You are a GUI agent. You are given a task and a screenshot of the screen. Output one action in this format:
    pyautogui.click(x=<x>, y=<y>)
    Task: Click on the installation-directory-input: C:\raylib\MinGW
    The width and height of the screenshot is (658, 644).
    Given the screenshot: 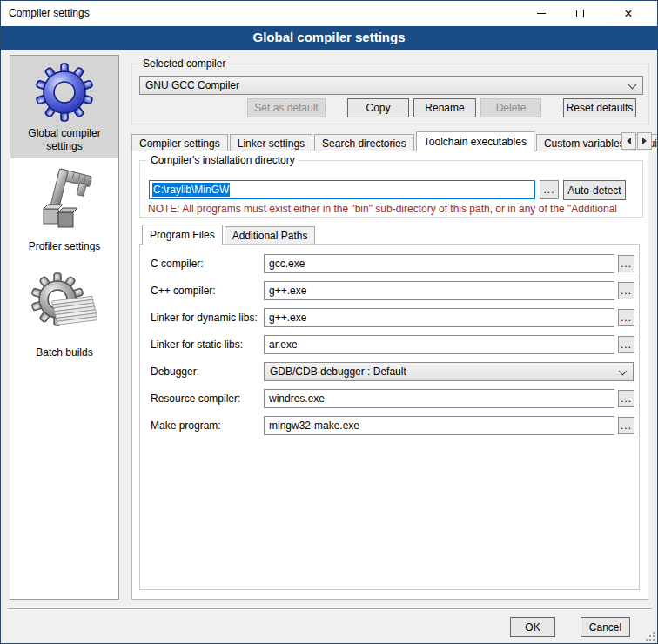 What is the action you would take?
    pyautogui.click(x=342, y=190)
    